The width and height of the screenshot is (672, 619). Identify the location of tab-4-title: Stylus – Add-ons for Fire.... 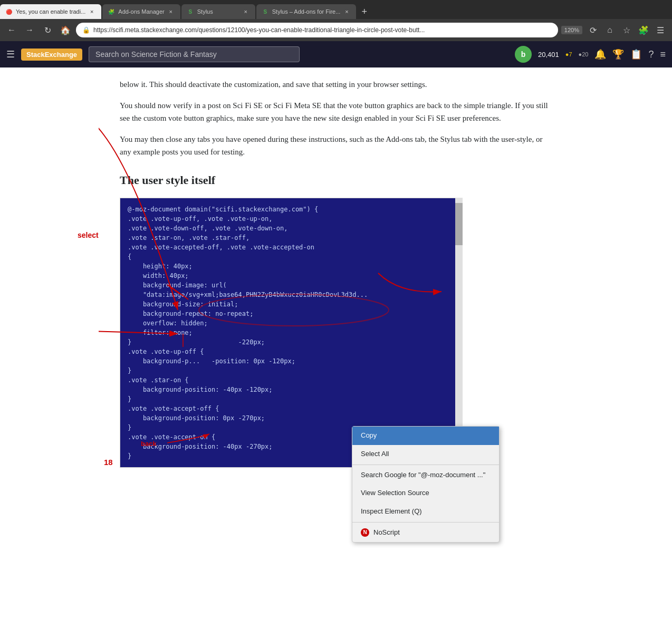
(306, 12).